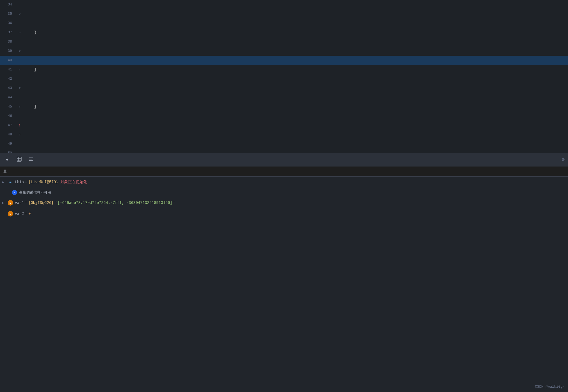 This screenshot has width=568, height=392. I want to click on code-line-37: 37 ▷ }, so click(284, 32).